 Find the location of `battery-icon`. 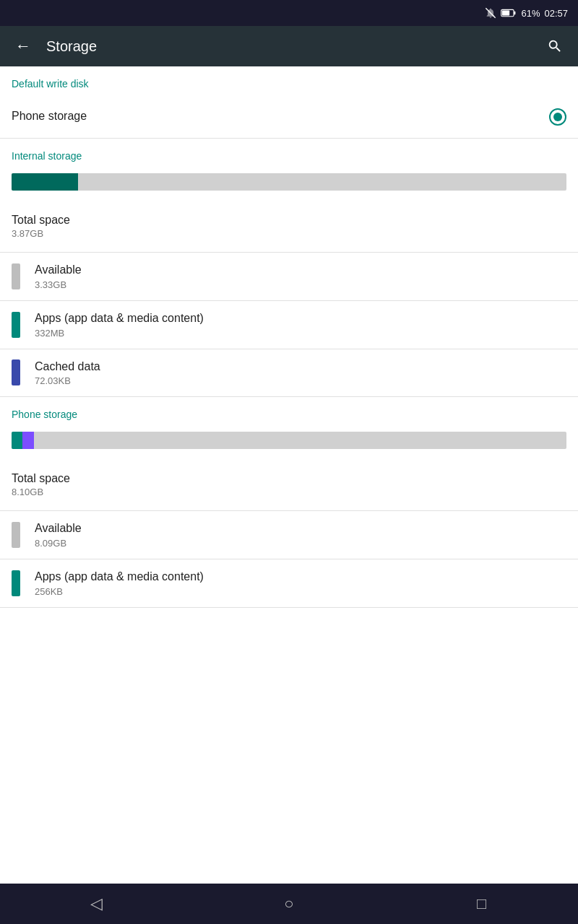

battery-icon is located at coordinates (509, 13).